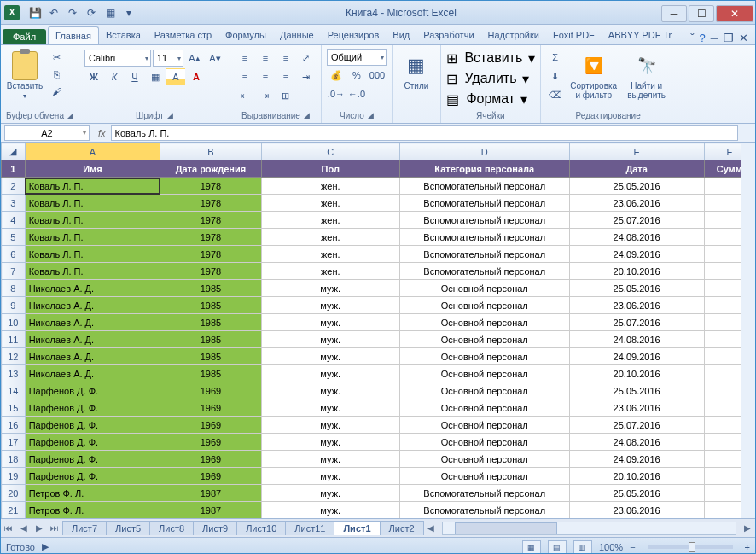  Describe the element at coordinates (92, 152) in the screenshot. I see `column-header-A: A` at that location.